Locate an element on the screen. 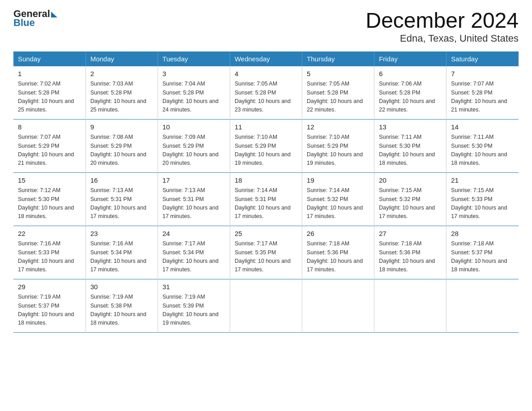 The height and width of the screenshot is (411, 532). calendar-cell: 18 Sunrise: 7:14 AMSunset: 5:31 PMDaylig… is located at coordinates (266, 199).